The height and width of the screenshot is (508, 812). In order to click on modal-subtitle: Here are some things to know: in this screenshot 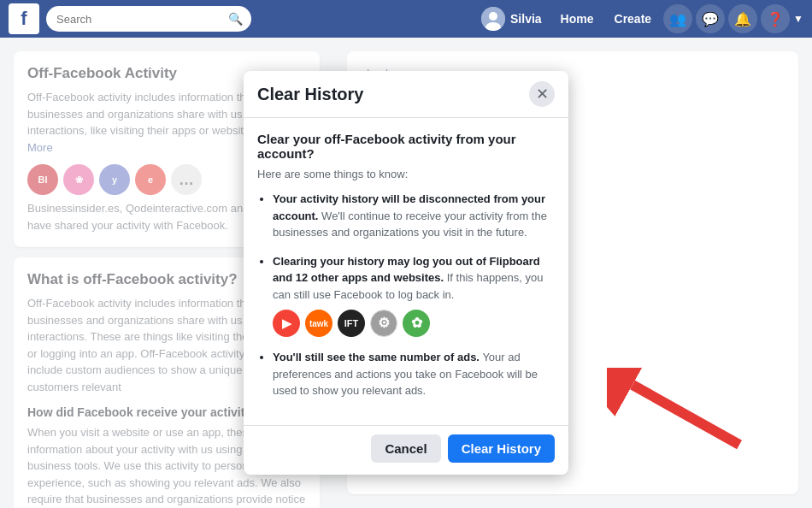, I will do `click(406, 174)`.